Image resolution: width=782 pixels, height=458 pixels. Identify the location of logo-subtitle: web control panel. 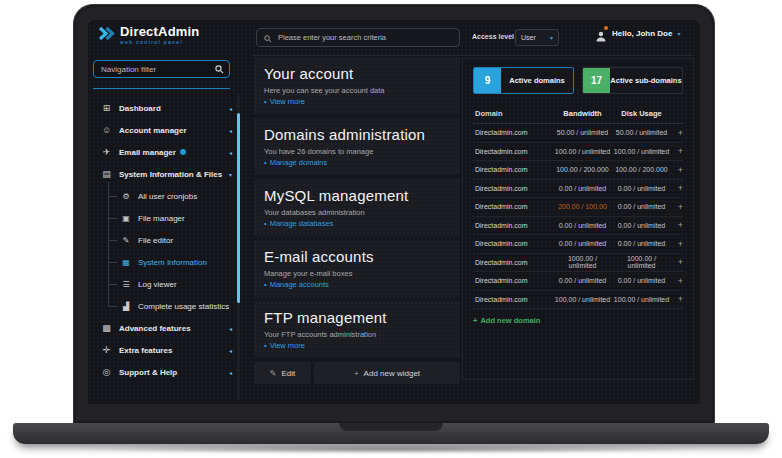
(160, 42).